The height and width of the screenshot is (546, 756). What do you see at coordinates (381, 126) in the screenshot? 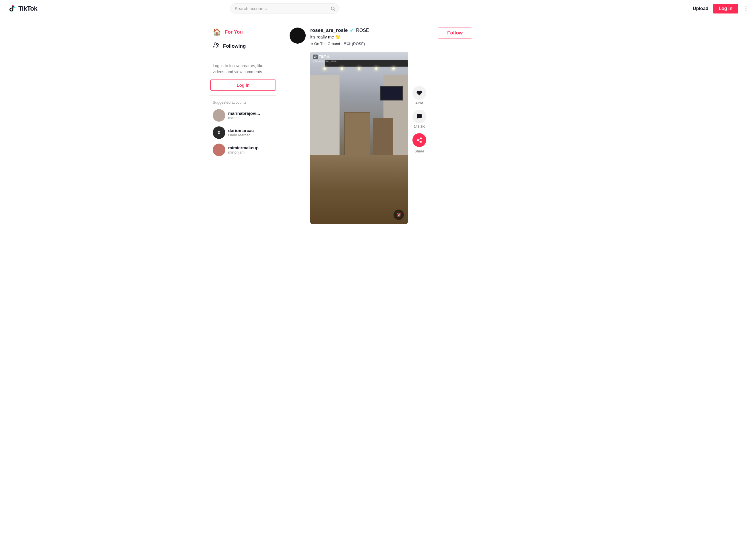
I see `post-container: roses_are_rosie ✔ ROSÉ it's really me 🌟 …` at bounding box center [381, 126].